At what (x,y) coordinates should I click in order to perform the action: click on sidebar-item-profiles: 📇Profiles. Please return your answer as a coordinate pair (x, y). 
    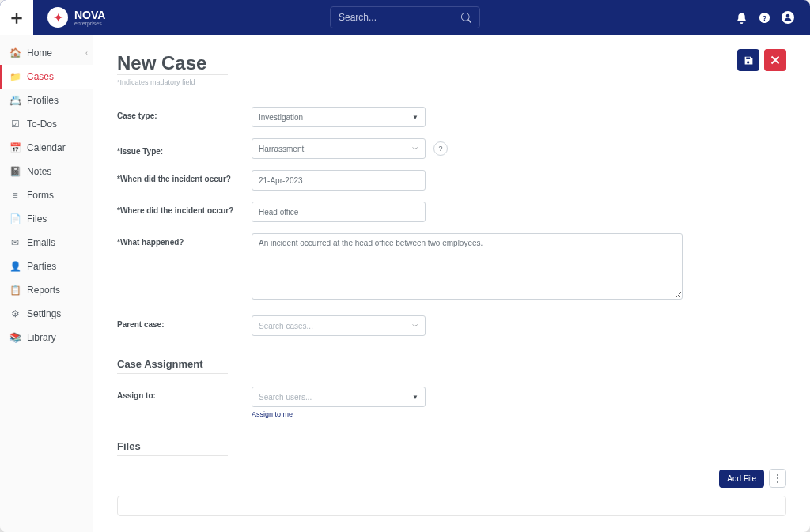
    Looking at the image, I should click on (46, 100).